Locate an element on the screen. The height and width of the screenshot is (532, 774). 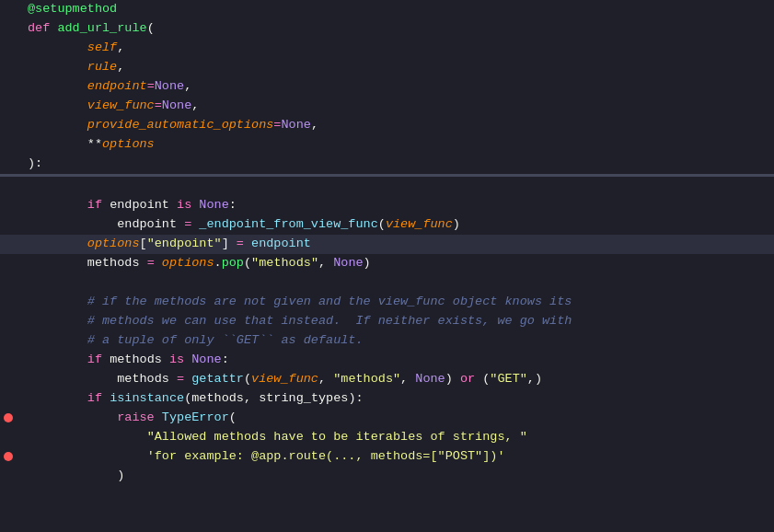
token-double-star: ** is located at coordinates (95, 144).